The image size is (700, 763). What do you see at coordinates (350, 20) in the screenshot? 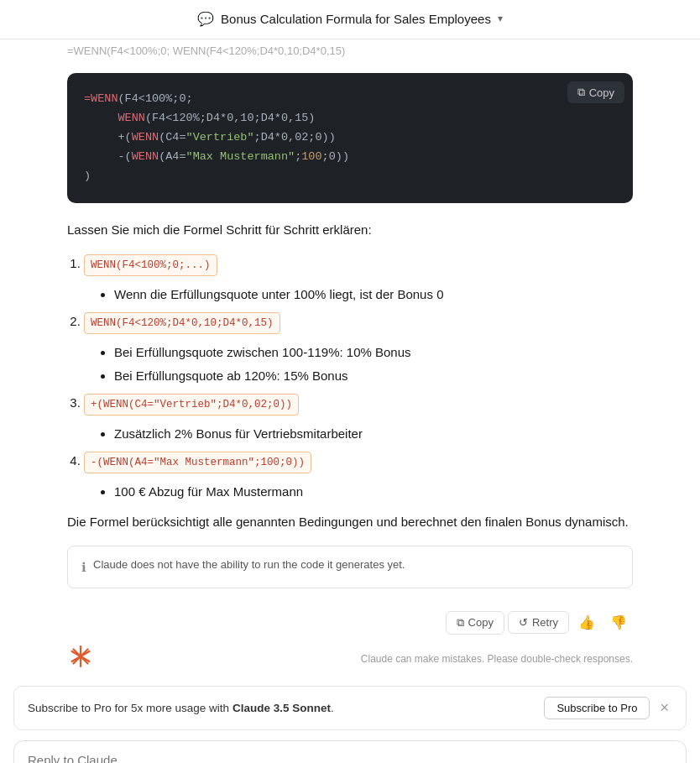
I see `top-bar: 💬 Bonus Calculation Formula for Sales Em…` at bounding box center [350, 20].